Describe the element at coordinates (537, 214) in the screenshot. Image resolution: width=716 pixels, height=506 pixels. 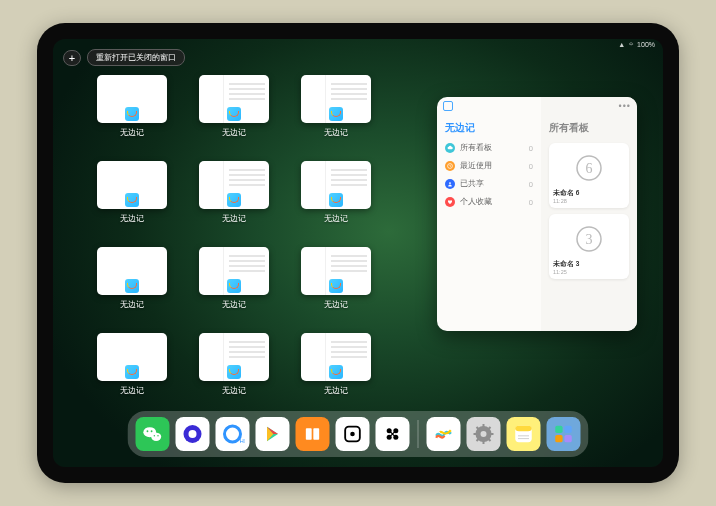
I see `freeform-panel: ••• 无边记 所有看板0最近使用0已共享0个人收藏0 所有看板 6未命名 61…` at that location.